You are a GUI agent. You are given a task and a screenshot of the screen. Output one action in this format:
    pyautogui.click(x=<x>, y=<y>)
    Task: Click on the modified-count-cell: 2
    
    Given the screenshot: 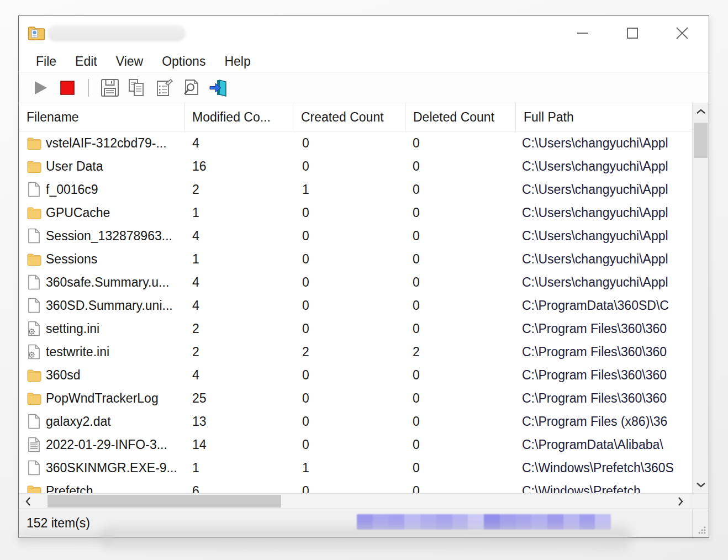 What is the action you would take?
    pyautogui.click(x=239, y=352)
    